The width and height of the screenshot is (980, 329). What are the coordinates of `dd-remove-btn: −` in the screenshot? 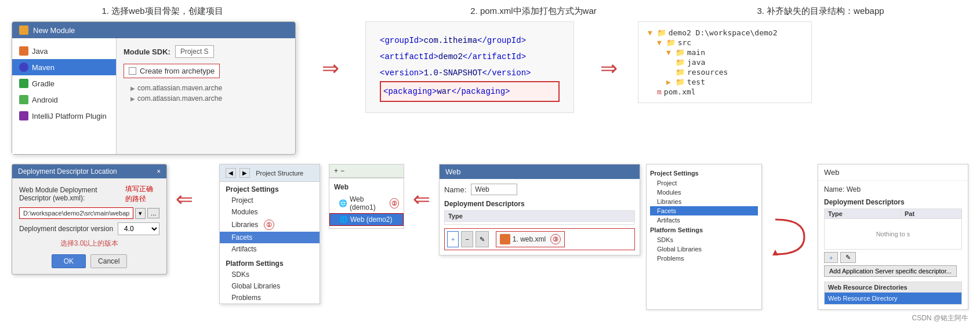 It's located at (467, 239).